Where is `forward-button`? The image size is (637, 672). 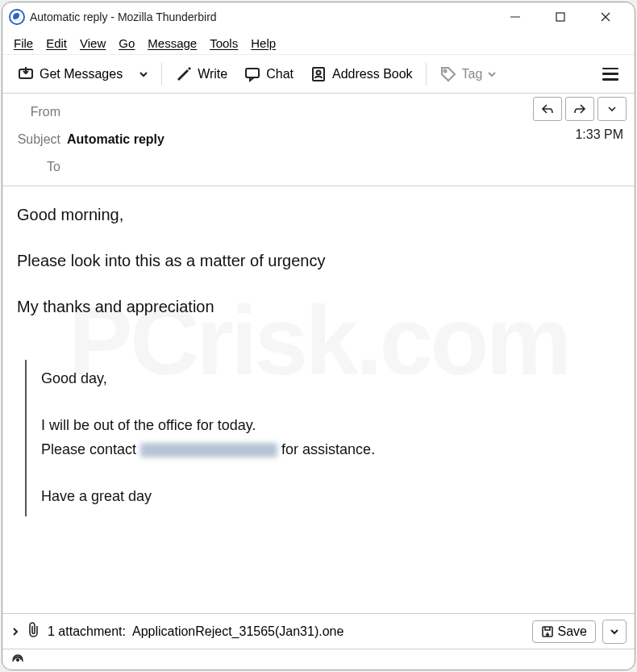
forward-button is located at coordinates (580, 109).